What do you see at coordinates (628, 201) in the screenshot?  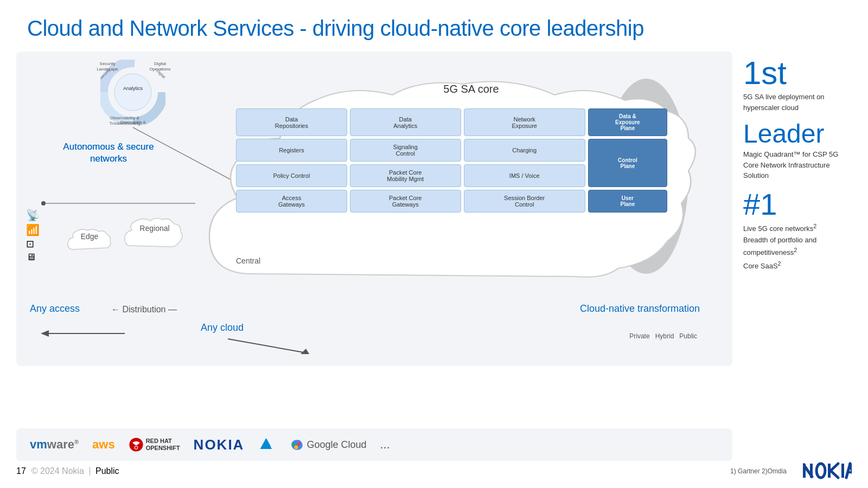 I see `cell-user-plane: UserPlane` at bounding box center [628, 201].